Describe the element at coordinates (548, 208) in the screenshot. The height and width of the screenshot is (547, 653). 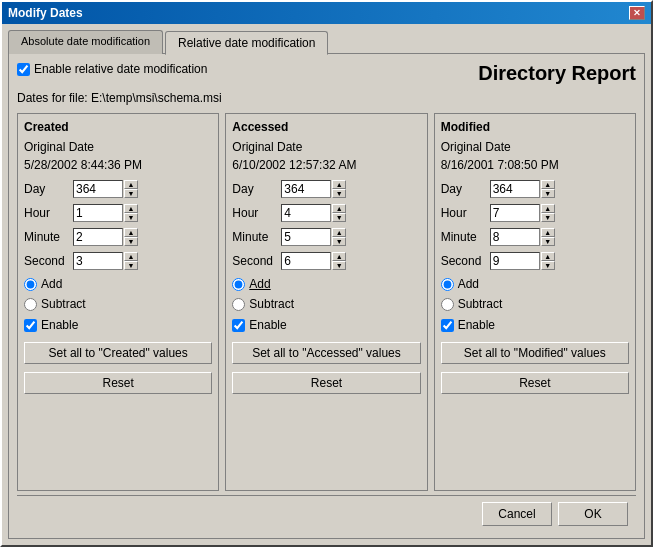
I see `modified-hour-up: ▲` at that location.